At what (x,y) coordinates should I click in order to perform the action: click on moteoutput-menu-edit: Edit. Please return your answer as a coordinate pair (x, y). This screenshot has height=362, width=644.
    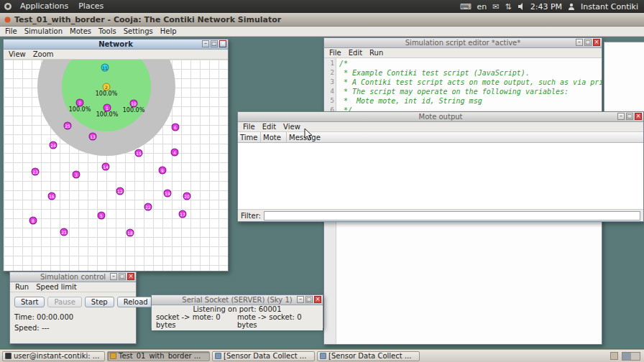
    Looking at the image, I should click on (269, 126).